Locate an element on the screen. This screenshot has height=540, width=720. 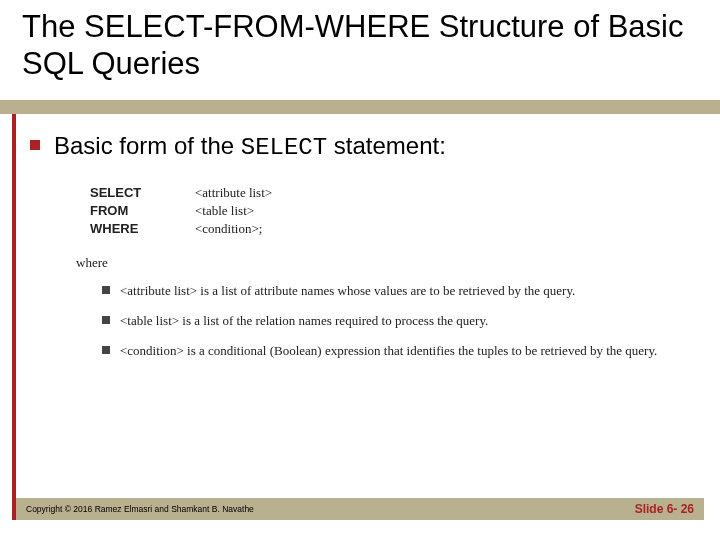
definition-item: <condition> is a conditional (Boolean) e… is located at coordinates (392, 351).